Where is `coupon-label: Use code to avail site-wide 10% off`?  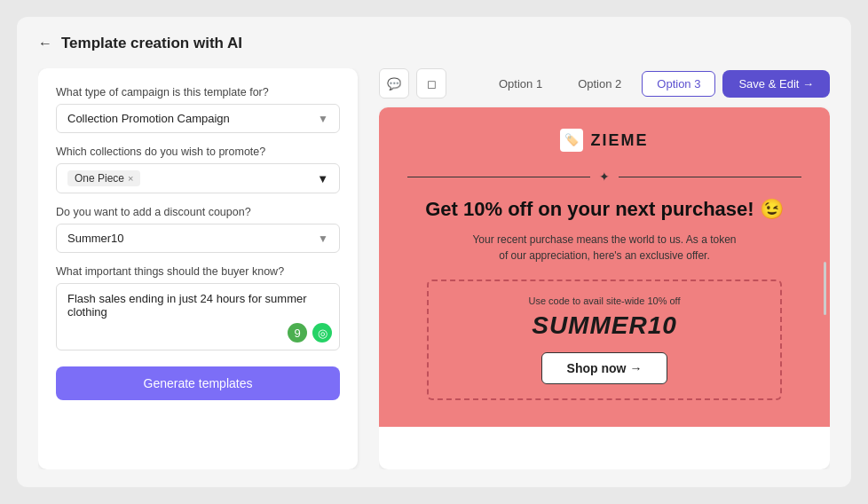 coupon-label: Use code to avail site-wide 10% off is located at coordinates (604, 301).